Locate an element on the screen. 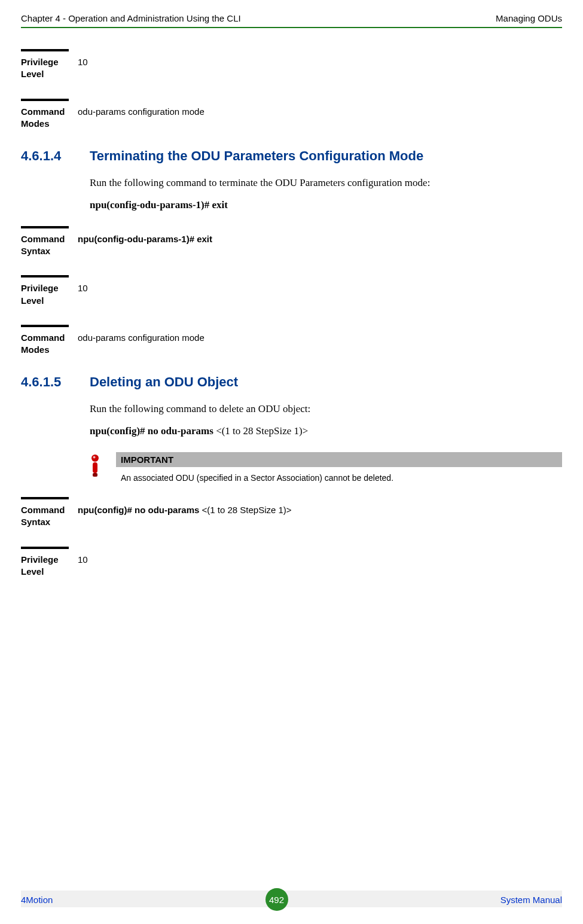 The height and width of the screenshot is (924, 583). section-number: 4.6.1.5 is located at coordinates (55, 382).